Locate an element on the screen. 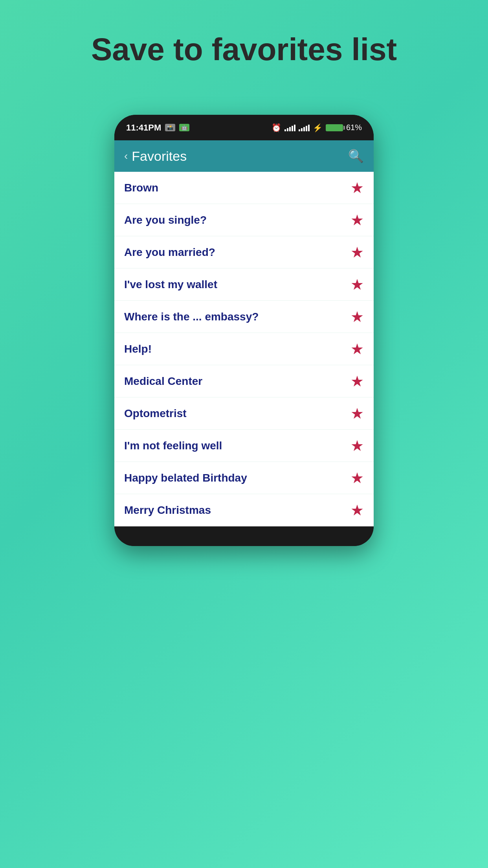  list-item: Are you married? ★ is located at coordinates (244, 252).